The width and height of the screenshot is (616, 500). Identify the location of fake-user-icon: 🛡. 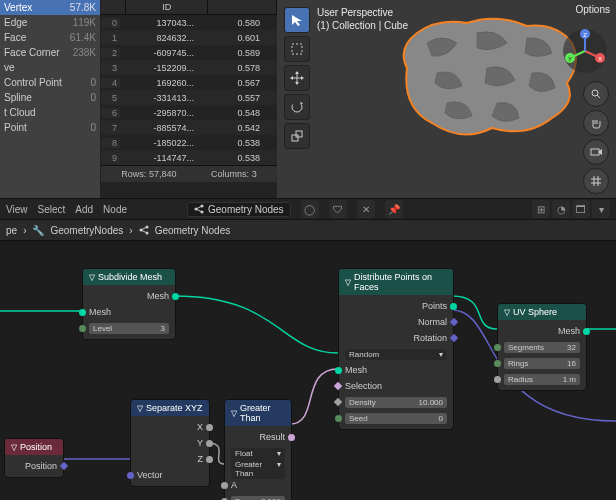
(338, 209).